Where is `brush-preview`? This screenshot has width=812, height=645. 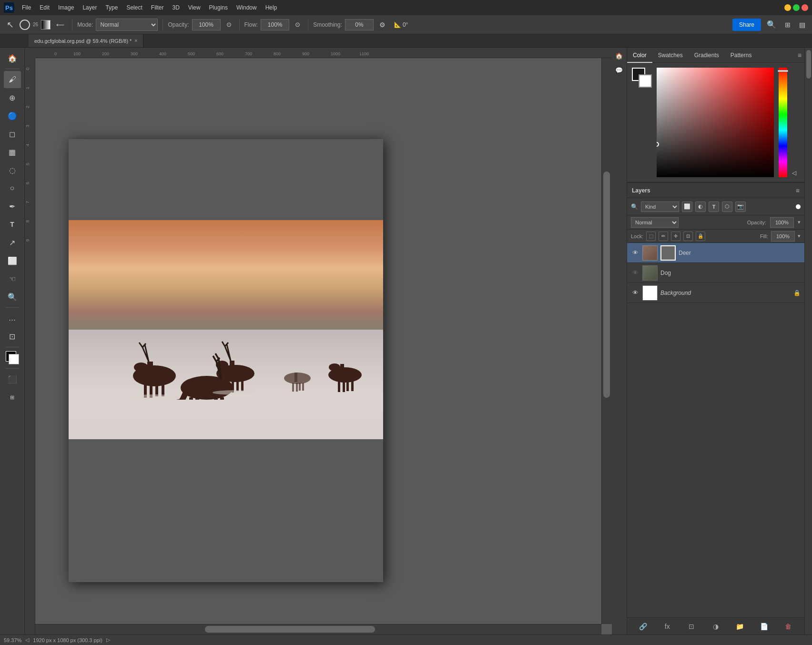
brush-preview is located at coordinates (25, 25).